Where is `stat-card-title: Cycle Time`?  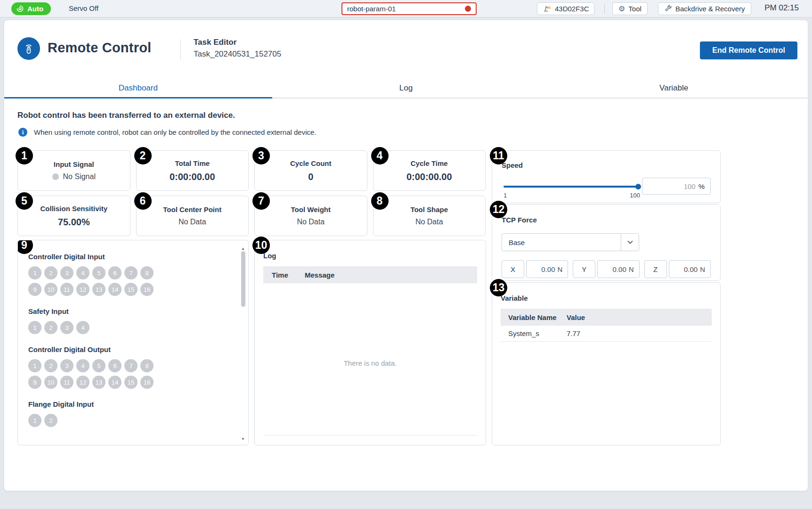
stat-card-title: Cycle Time is located at coordinates (430, 163).